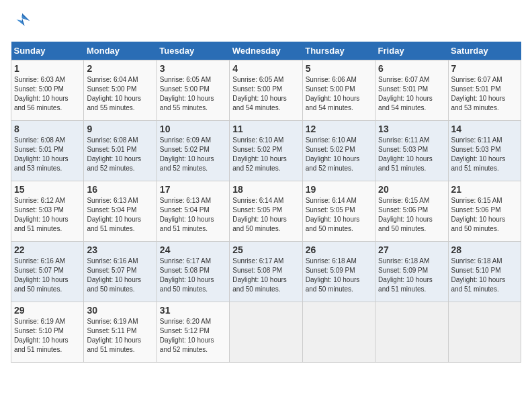 The width and height of the screenshot is (532, 411). What do you see at coordinates (48, 151) in the screenshot?
I see `calendar-cell: 8 Sunrise: 6:08 AM Sunset: 5:01 PM Dayli…` at bounding box center [48, 151].